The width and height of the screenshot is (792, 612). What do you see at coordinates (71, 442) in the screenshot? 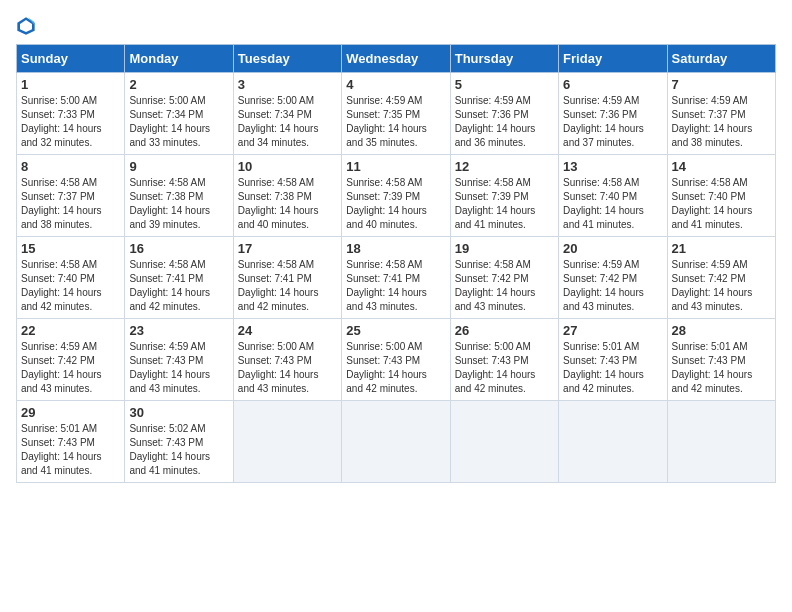
I see `table-row: 29 Sunrise: 5:01 AMSunset: 7:43 PMDaylig…` at bounding box center [71, 442].